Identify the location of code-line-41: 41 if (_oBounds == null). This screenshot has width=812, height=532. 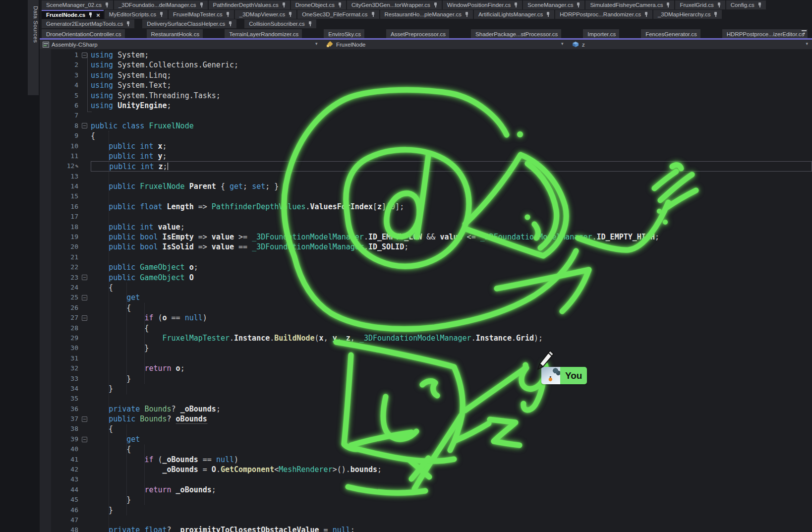
(426, 460).